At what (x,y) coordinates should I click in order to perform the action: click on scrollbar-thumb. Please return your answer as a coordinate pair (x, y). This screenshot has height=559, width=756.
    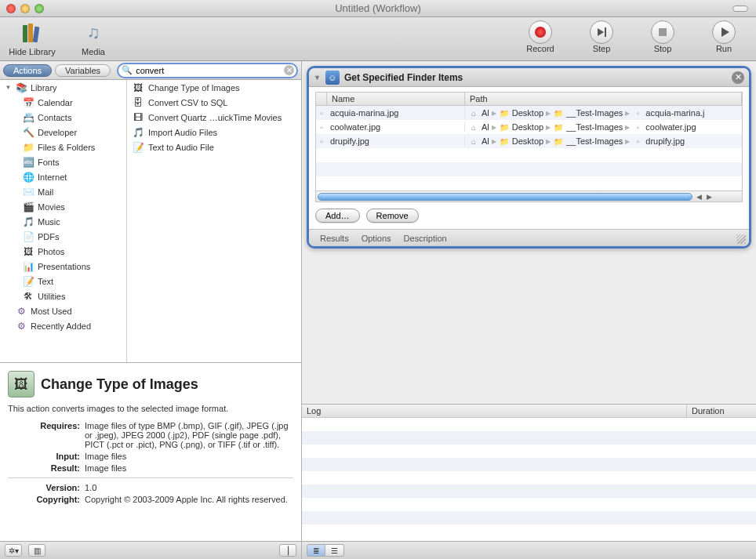
    Looking at the image, I should click on (505, 197).